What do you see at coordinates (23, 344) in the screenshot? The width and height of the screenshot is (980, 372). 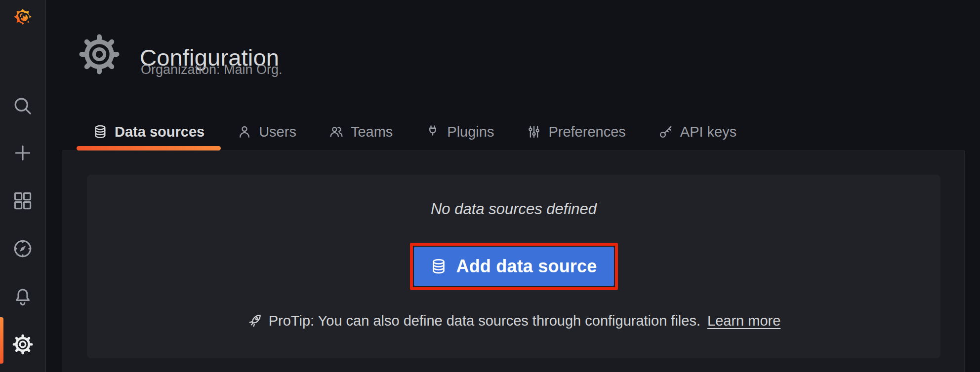 I see `settings-gear-icon` at bounding box center [23, 344].